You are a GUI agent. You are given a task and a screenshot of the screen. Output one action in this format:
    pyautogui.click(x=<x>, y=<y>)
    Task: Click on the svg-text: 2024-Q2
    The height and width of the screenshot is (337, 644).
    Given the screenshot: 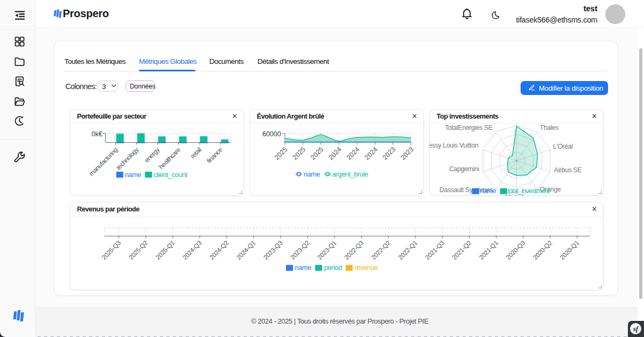 What is the action you would take?
    pyautogui.click(x=219, y=250)
    